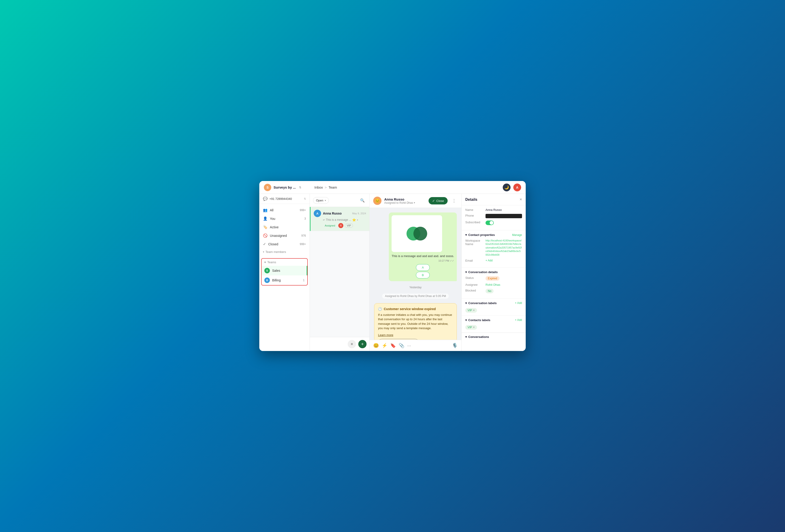 This screenshot has height=532, width=785. Describe the element at coordinates (494, 320) in the screenshot. I see `contacts-labels-header: ▾ Contacts labels + Add` at that location.